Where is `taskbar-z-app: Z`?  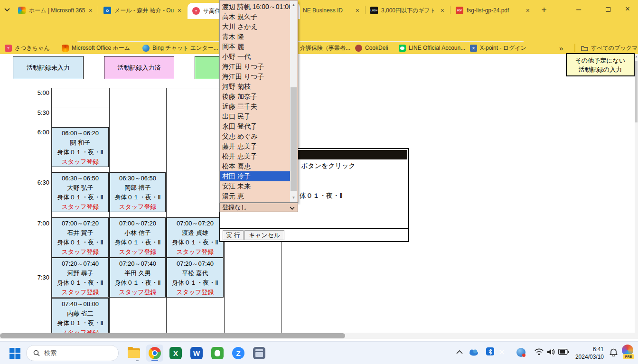
taskbar-z-app: Z is located at coordinates (238, 353).